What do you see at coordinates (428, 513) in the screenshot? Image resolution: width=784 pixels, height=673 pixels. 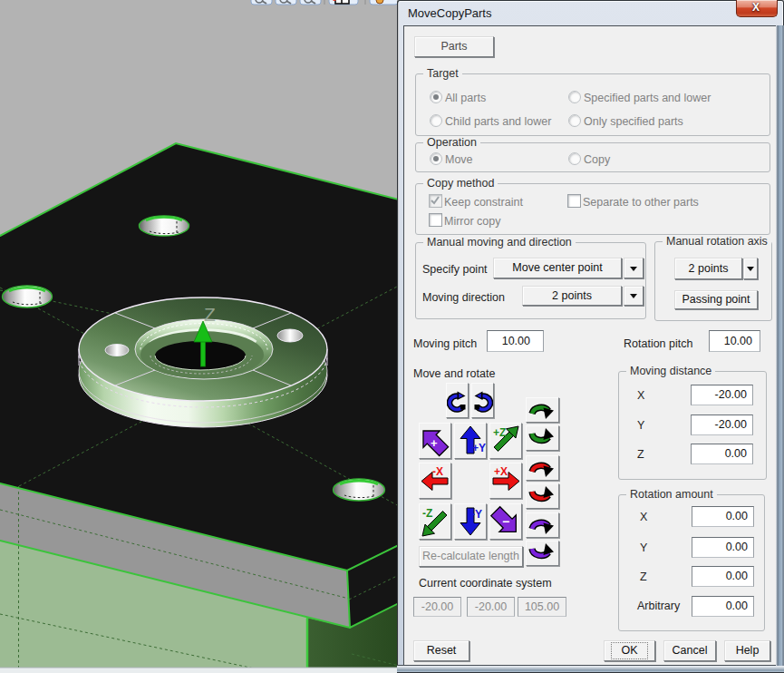 I see `svg-text: -Z` at bounding box center [428, 513].